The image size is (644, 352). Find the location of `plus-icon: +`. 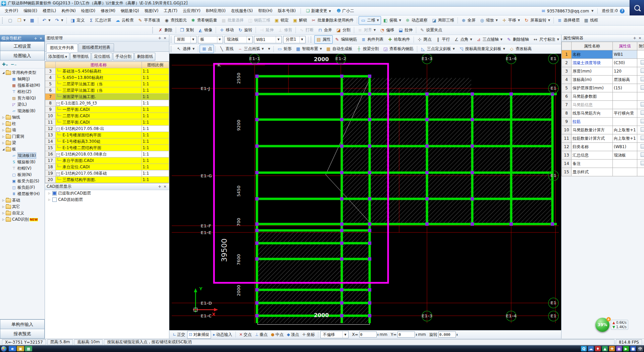

plus-icon: + is located at coordinates (608, 319).